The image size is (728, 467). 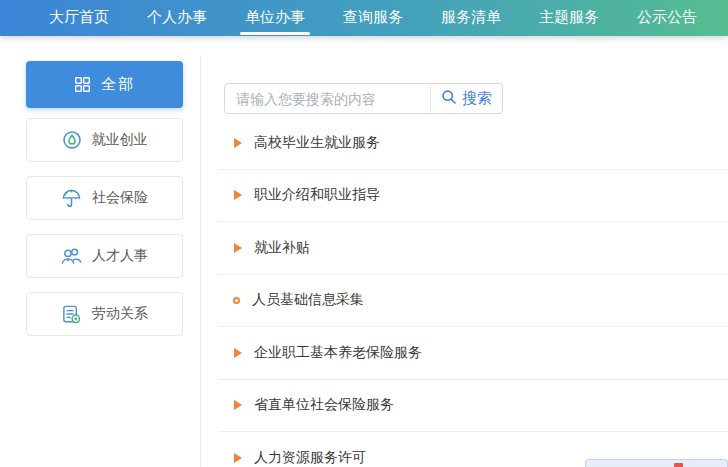 I want to click on people-icon, so click(x=72, y=256).